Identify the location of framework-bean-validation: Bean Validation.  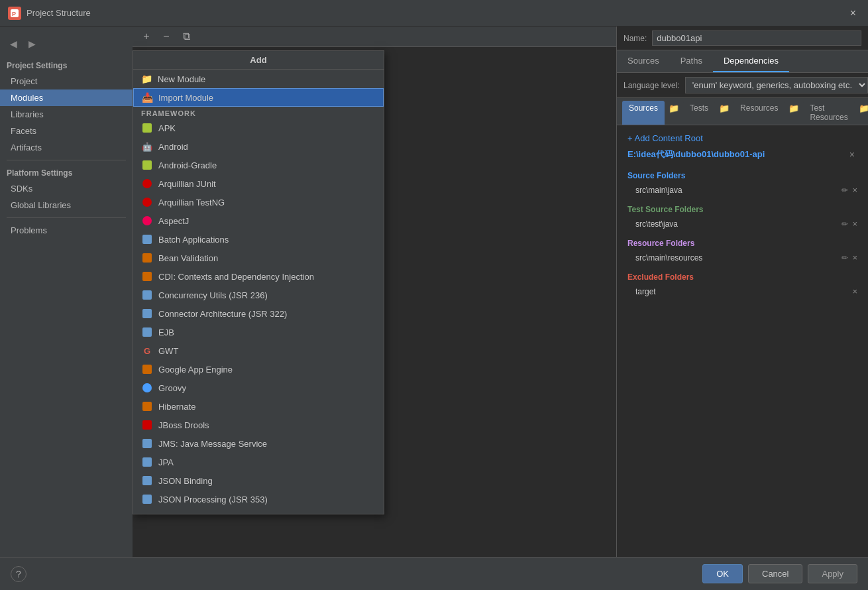
(258, 258).